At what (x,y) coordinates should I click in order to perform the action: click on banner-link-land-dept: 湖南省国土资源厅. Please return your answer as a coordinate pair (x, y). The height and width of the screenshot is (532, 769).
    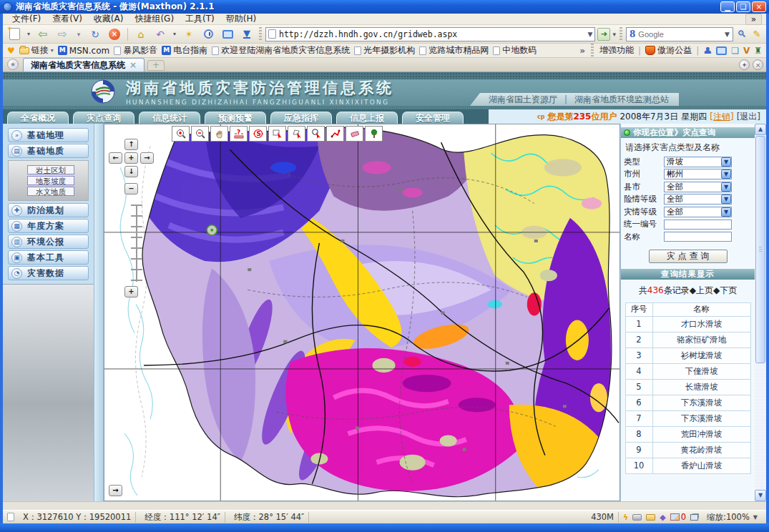
    Looking at the image, I should click on (523, 100).